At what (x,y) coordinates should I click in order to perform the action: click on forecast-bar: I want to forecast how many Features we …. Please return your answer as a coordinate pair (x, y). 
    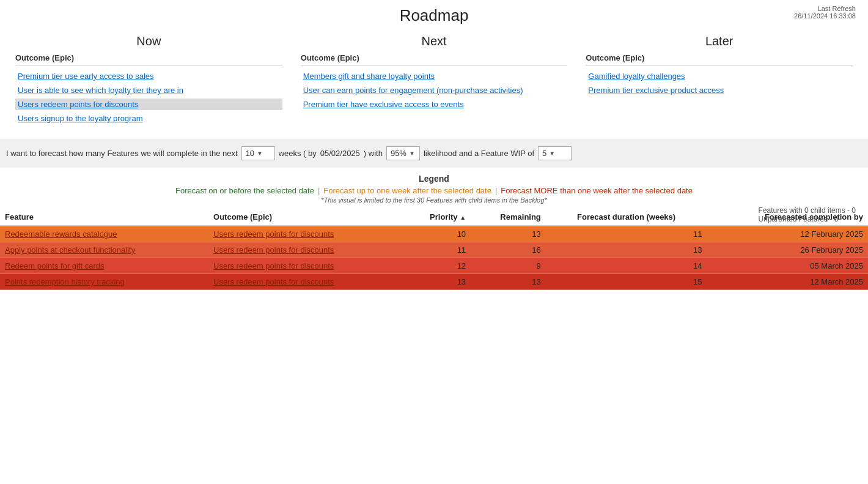
    Looking at the image, I should click on (434, 153).